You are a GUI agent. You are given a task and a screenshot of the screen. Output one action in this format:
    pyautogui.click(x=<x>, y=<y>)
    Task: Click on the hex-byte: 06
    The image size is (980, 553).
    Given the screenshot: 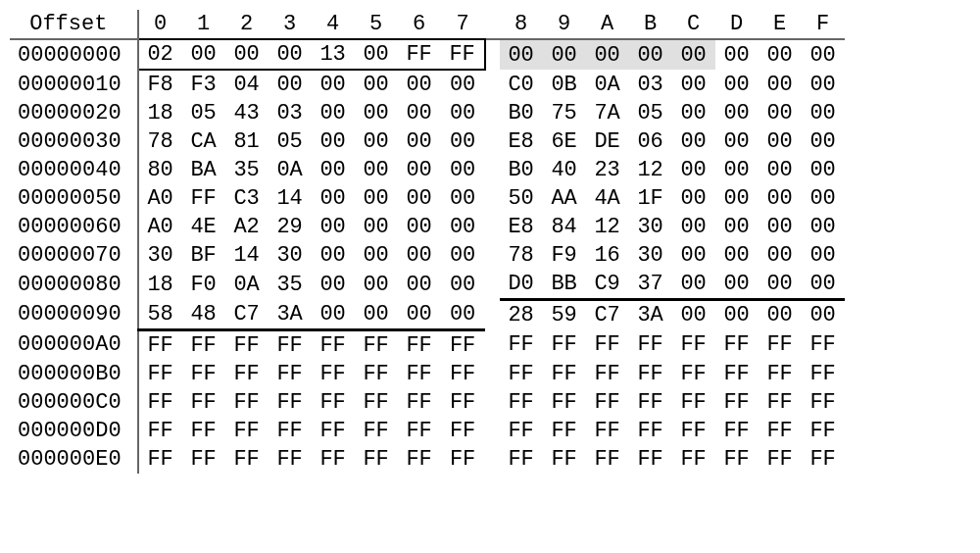 What is the action you would take?
    pyautogui.click(x=651, y=141)
    